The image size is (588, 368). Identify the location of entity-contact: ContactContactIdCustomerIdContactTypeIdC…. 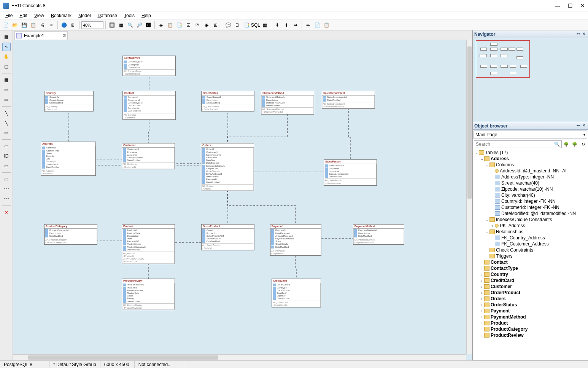
(149, 105).